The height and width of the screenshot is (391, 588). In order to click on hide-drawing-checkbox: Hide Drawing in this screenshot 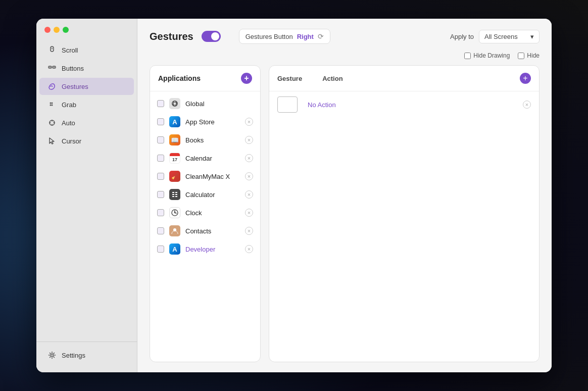, I will do `click(487, 56)`.